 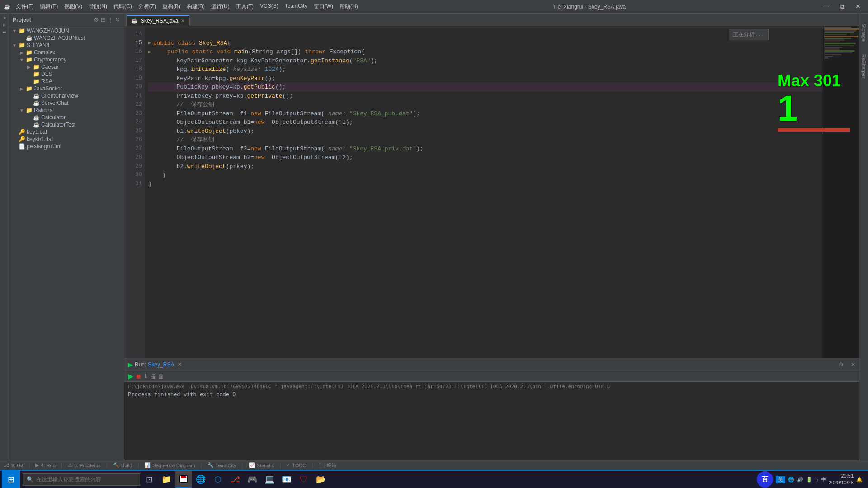 I want to click on clock: 20:51 2020/10/28, so click(x=841, y=480).